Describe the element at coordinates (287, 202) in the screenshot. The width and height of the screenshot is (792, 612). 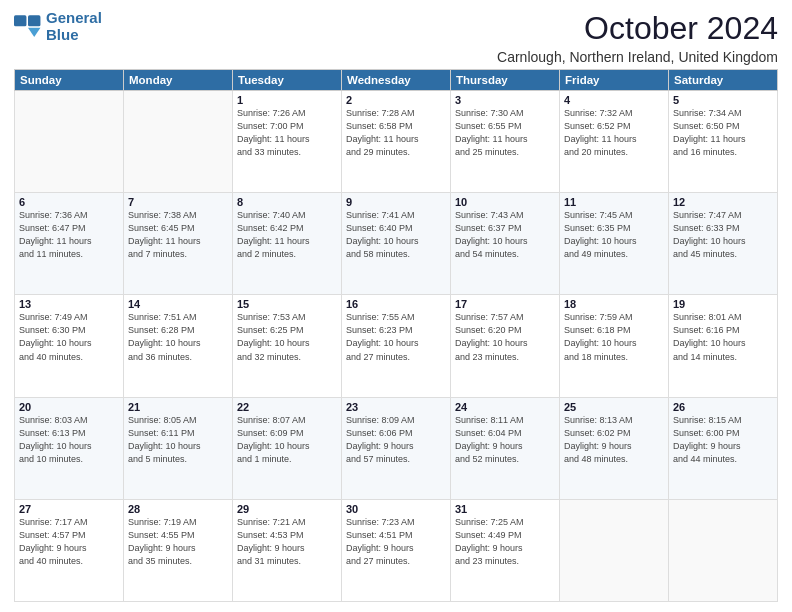
I see `day-number: 8` at that location.